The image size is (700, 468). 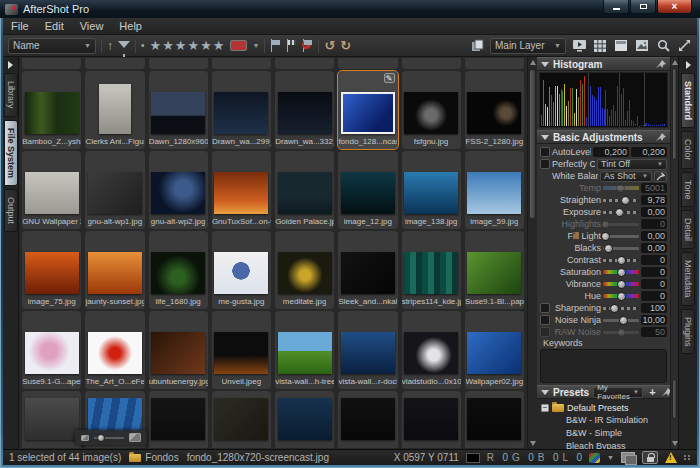 I want to click on flag-reject-icon, so click(x=308, y=46).